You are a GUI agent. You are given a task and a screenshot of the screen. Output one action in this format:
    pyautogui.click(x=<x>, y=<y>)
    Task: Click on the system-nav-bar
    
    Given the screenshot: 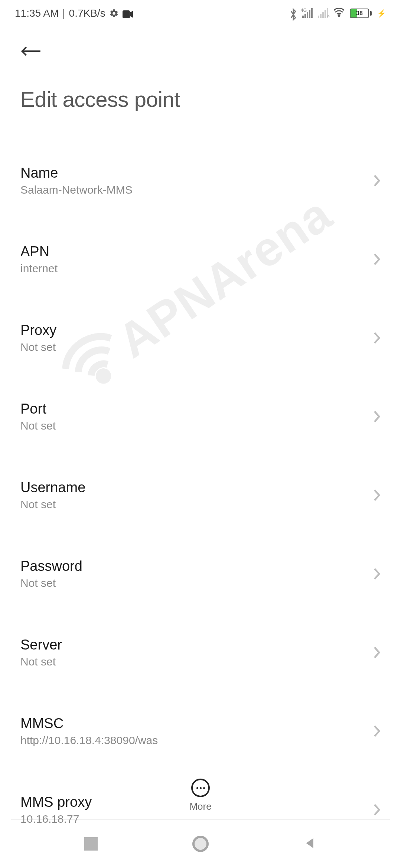 What is the action you would take?
    pyautogui.click(x=200, y=844)
    